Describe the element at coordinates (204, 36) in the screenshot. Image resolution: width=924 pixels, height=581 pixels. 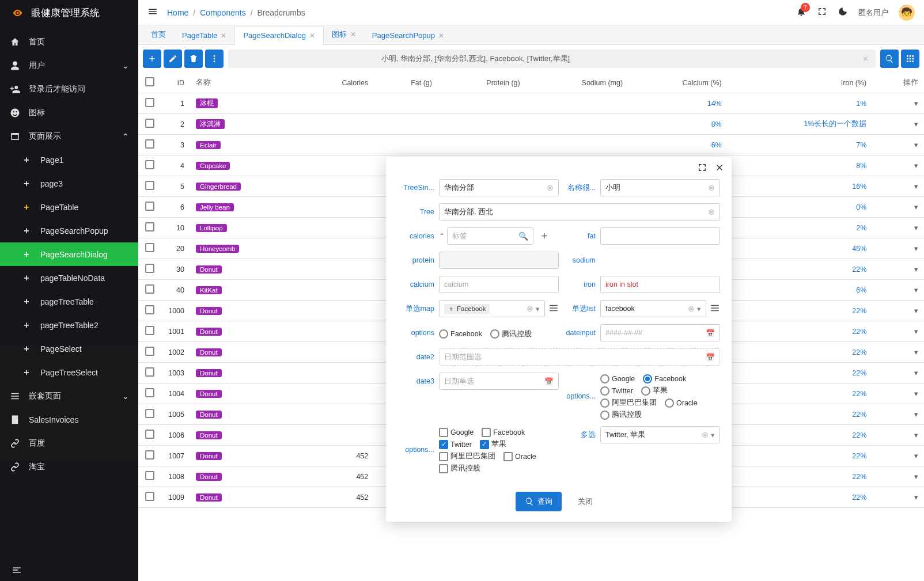
I see `tab-1: PageTable ✕` at that location.